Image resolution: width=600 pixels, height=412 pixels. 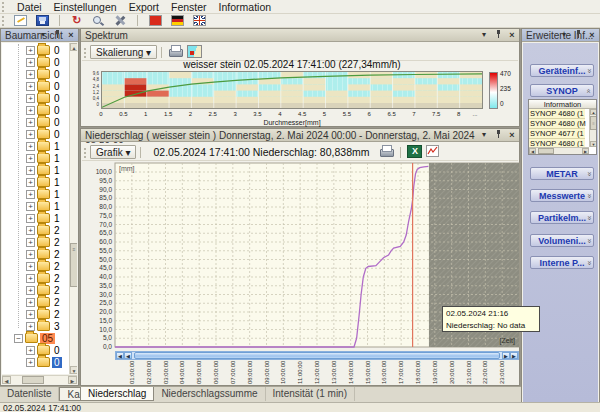 What do you see at coordinates (592, 128) in the screenshot?
I see `synop-vertical-scrollbar: ▲ ≡ ▼` at bounding box center [592, 128].